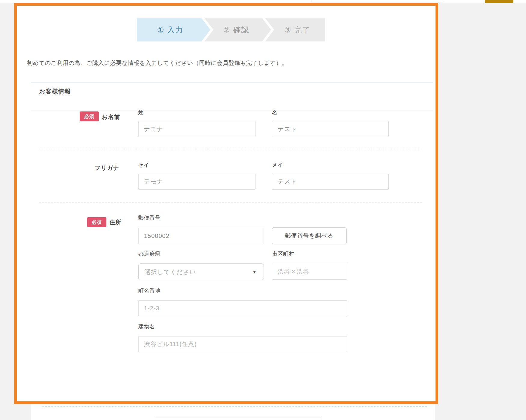 This screenshot has height=420, width=526. I want to click on city-input, so click(310, 272).